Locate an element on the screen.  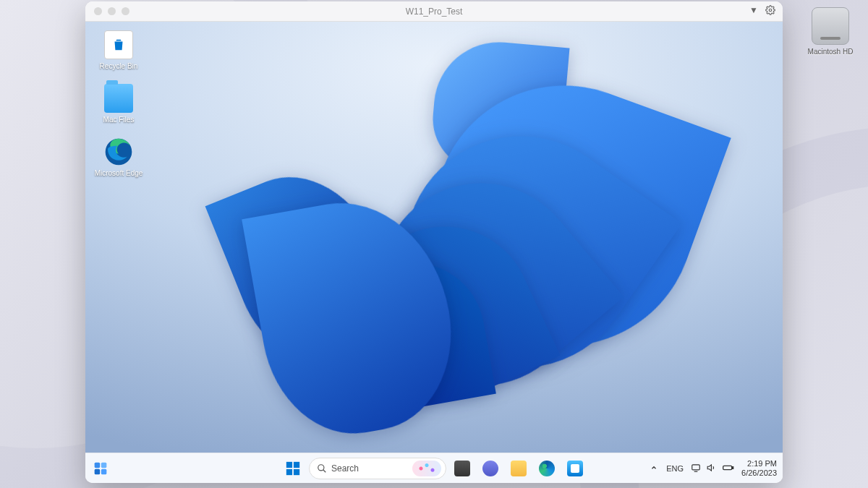
start-button is located at coordinates (293, 468).